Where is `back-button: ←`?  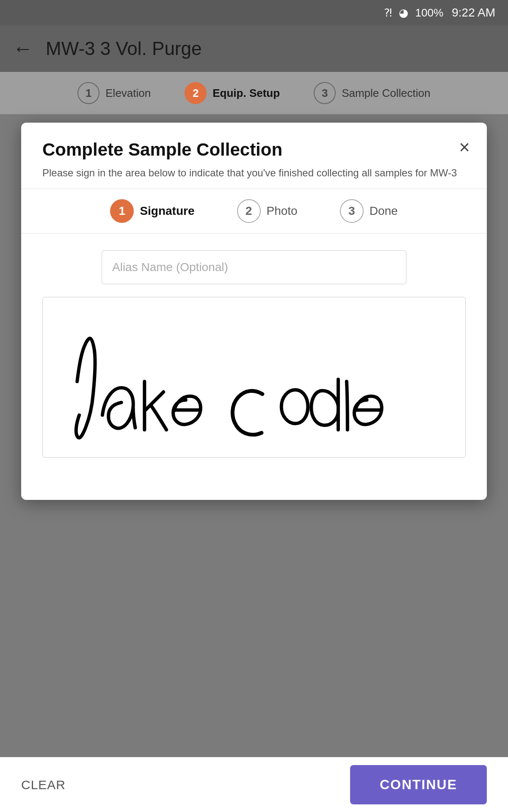 back-button: ← is located at coordinates (23, 49).